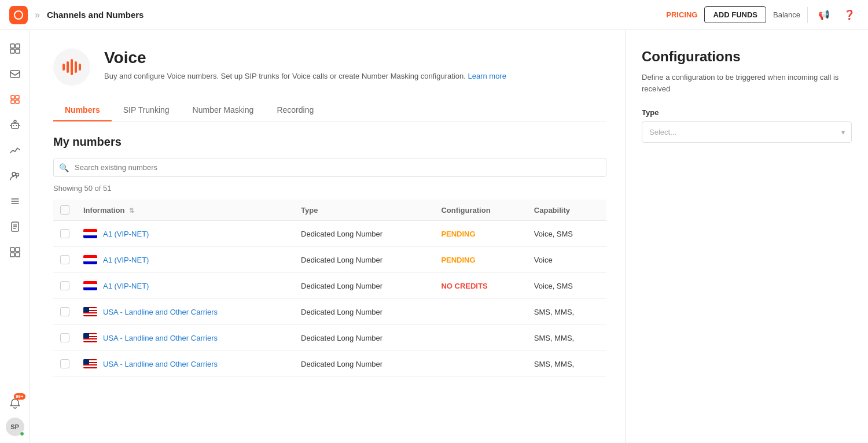 This screenshot has width=868, height=443. Describe the element at coordinates (90, 338) in the screenshot. I see `usa-flag-icon` at that location.